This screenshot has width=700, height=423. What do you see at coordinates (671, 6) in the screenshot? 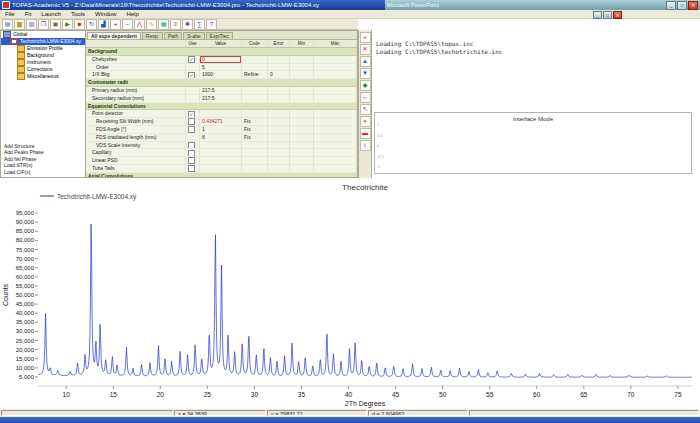
I see `minimize-button: _` at bounding box center [671, 6].